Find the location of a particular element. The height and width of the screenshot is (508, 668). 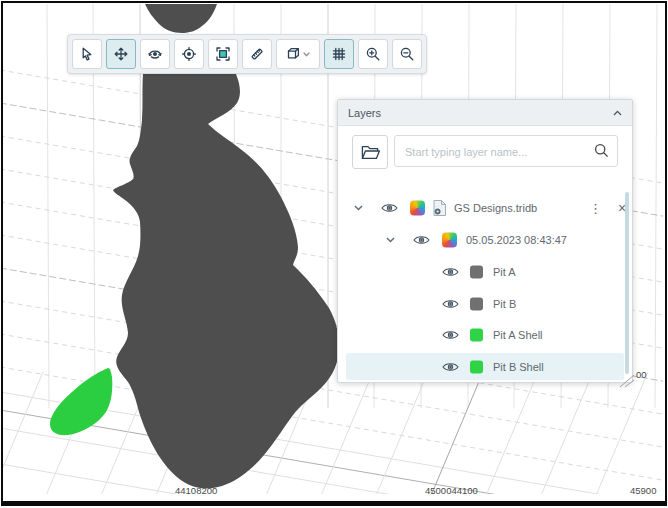

layer-label: Pit B is located at coordinates (504, 304).